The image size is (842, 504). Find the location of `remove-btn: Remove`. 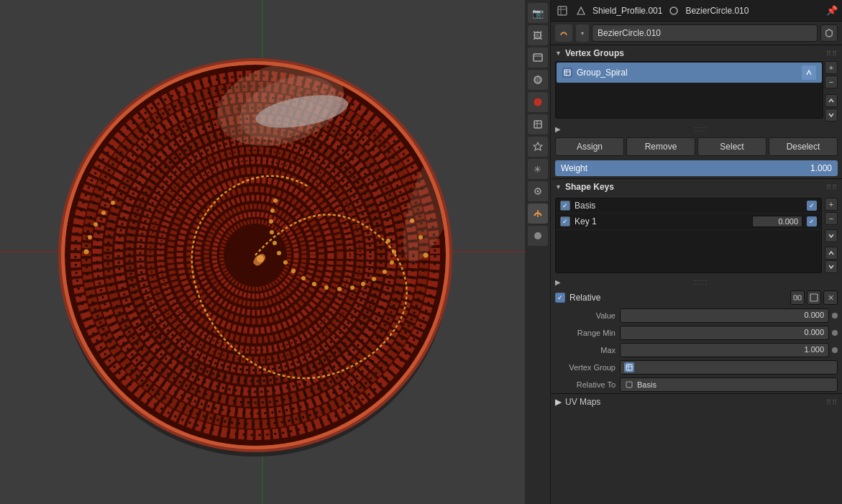

remove-btn: Remove is located at coordinates (661, 147).